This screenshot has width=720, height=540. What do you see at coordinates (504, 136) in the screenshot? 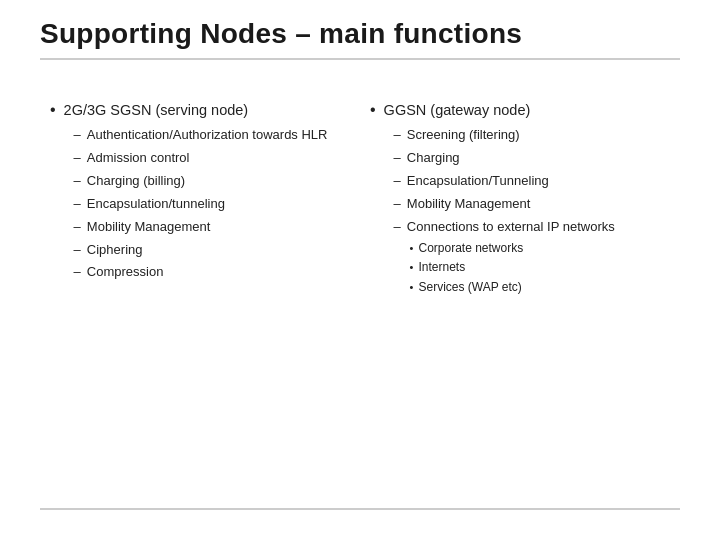
I see `right-sub-item: –Screening (filtering)` at bounding box center [504, 136].